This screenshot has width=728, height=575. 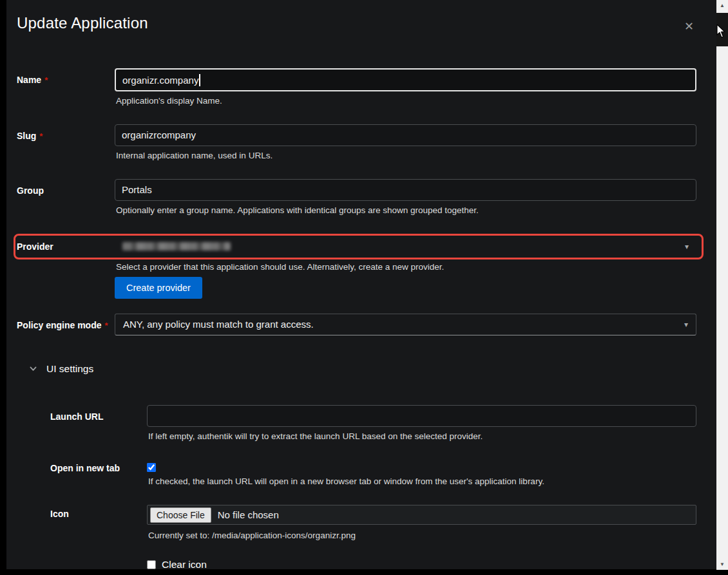 What do you see at coordinates (406, 102) in the screenshot?
I see `name-help-text: Application's display Name.` at bounding box center [406, 102].